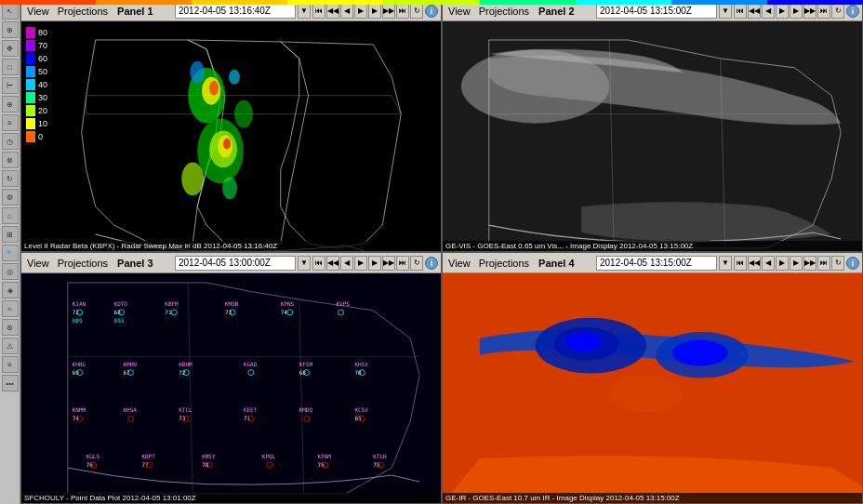 Image resolution: width=863 pixels, height=504 pixels. What do you see at coordinates (504, 263) in the screenshot?
I see `panel-4-projections-menu: Projections` at bounding box center [504, 263].